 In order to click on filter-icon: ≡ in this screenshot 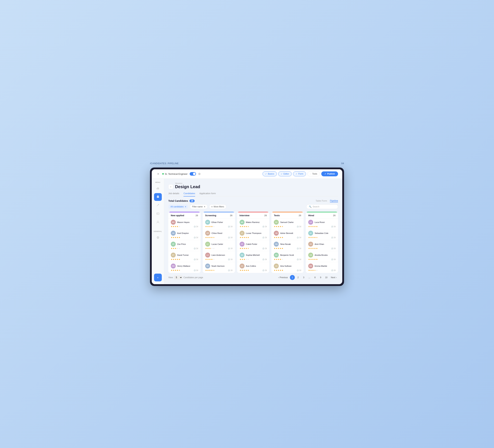, I will do `click(212, 207)`.